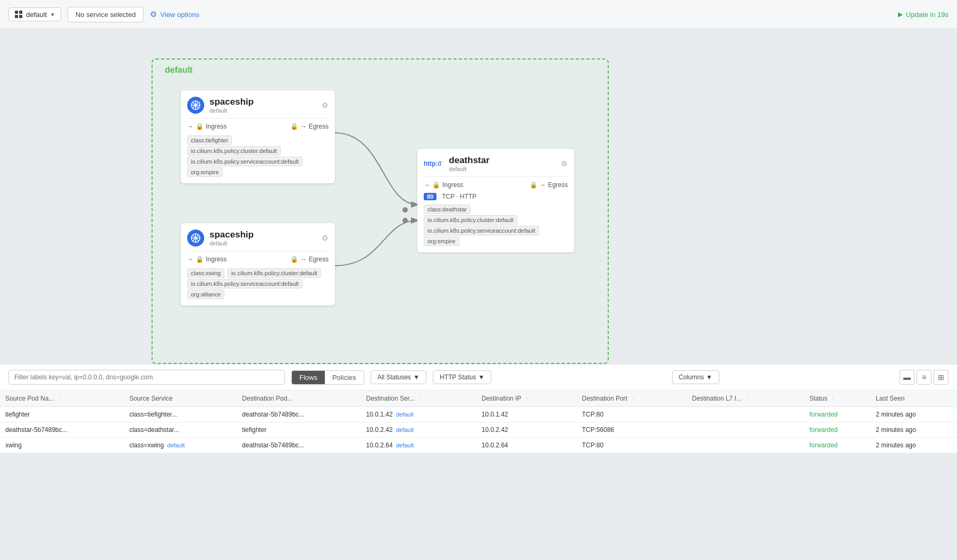  I want to click on card-gear-2: ⚙, so click(325, 238).